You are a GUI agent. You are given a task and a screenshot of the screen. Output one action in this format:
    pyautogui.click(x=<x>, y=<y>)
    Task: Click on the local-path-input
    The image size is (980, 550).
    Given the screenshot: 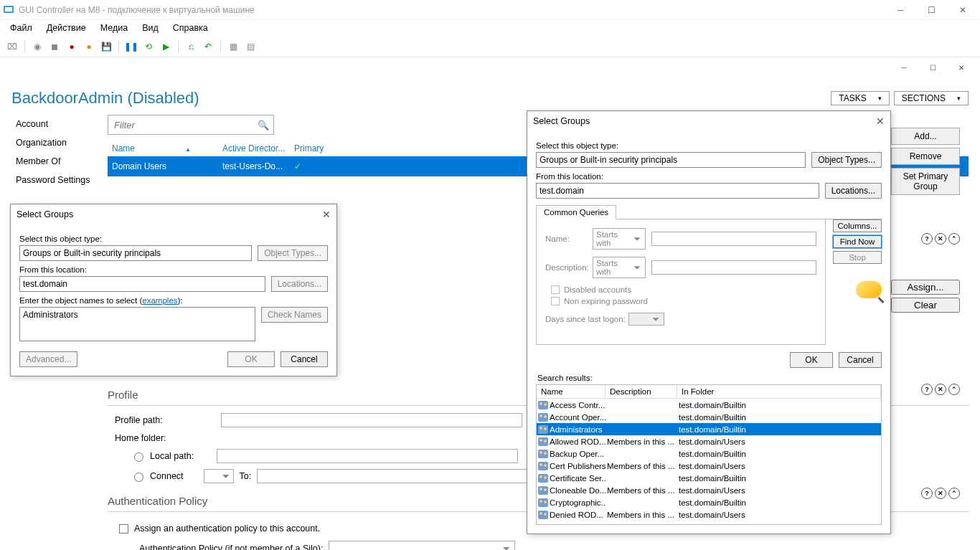 What is the action you would take?
    pyautogui.click(x=367, y=456)
    